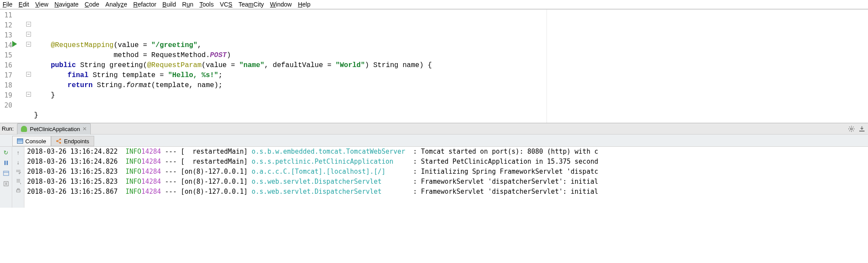 Image resolution: width=868 pixels, height=263 pixels. Describe the element at coordinates (6, 25) in the screenshot. I see `line-number: 12` at that location.